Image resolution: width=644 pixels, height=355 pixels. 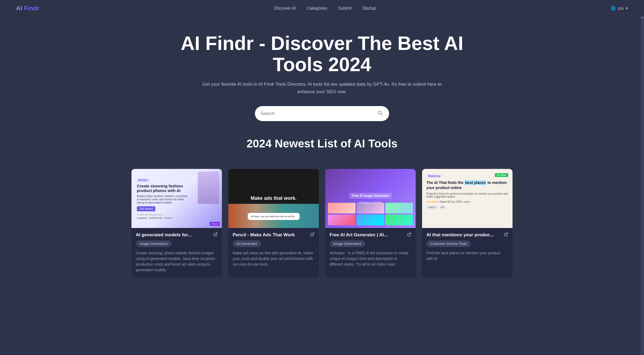 I want to click on nav-item-categories: Categories, so click(x=317, y=8).